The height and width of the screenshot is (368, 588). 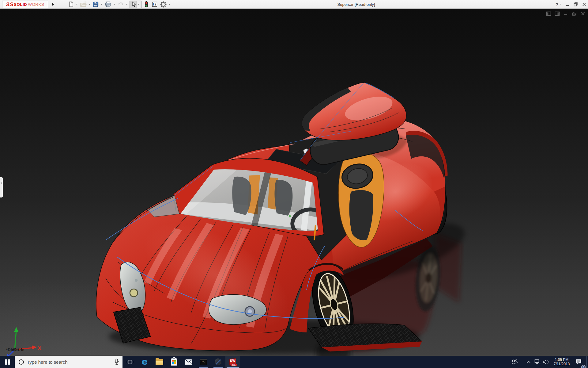 What do you see at coordinates (562, 364) in the screenshot?
I see `clock-date: 7/11/2018` at bounding box center [562, 364].